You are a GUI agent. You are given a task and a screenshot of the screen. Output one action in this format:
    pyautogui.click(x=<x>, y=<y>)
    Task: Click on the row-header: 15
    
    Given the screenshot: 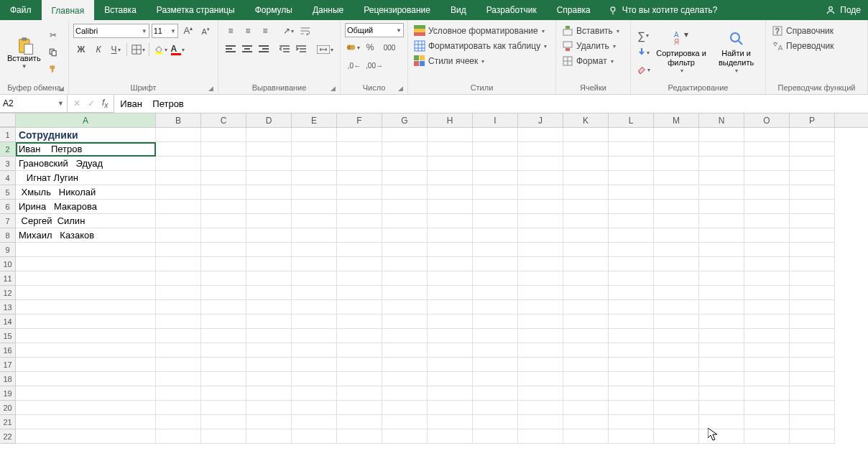 What is the action you would take?
    pyautogui.click(x=8, y=336)
    